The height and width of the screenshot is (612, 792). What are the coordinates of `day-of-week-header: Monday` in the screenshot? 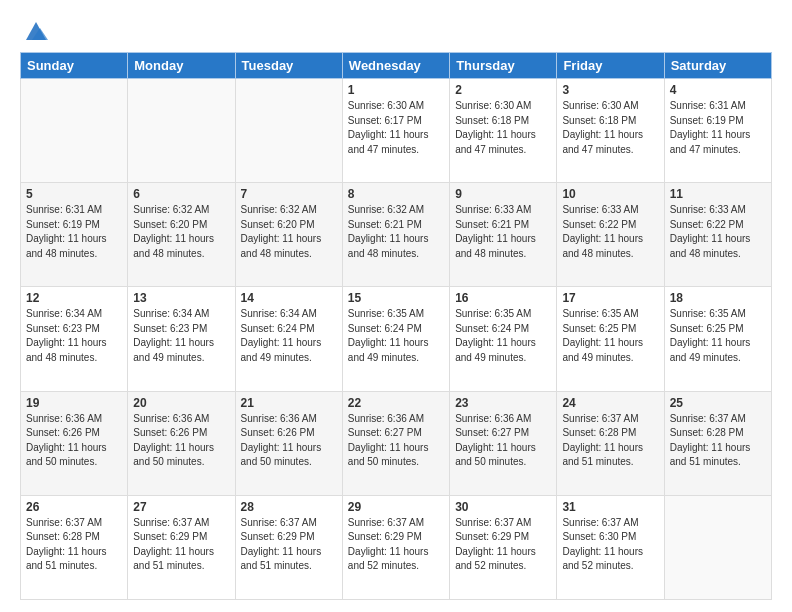 It's located at (182, 66).